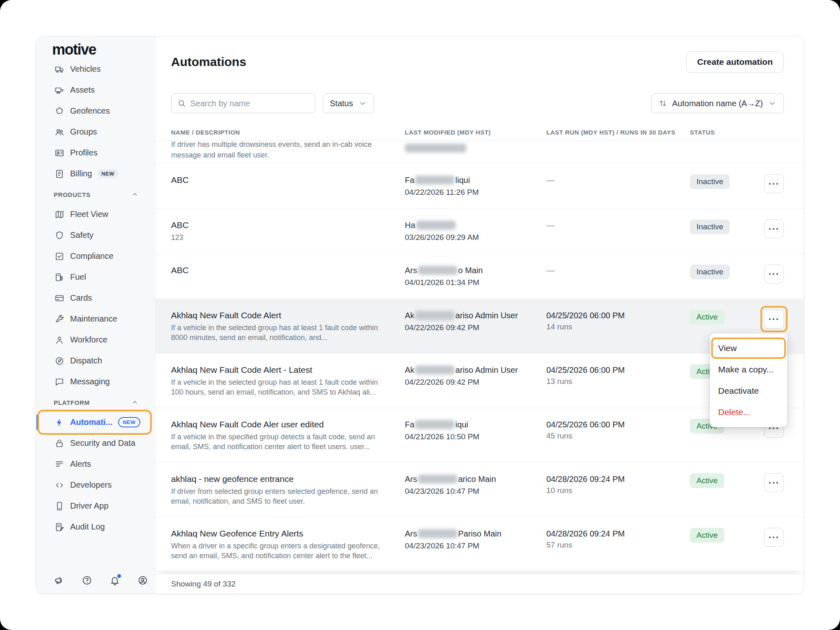 The width and height of the screenshot is (840, 630). Describe the element at coordinates (96, 235) in the screenshot. I see `sidebar-item-safety: Safety` at that location.